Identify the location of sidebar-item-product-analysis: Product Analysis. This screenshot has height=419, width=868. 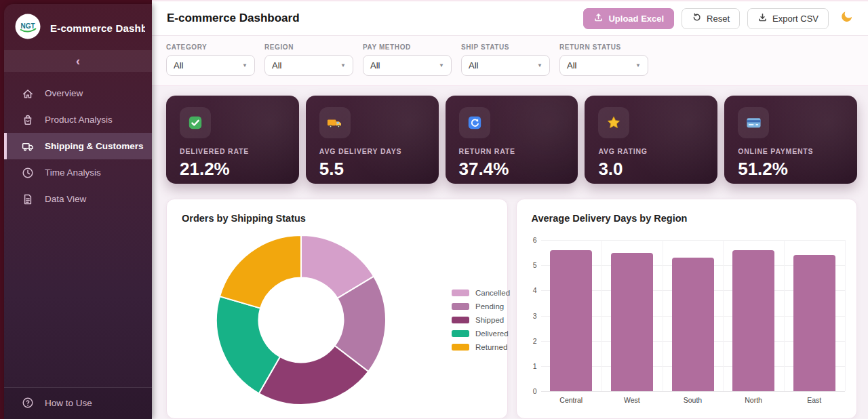
(78, 119).